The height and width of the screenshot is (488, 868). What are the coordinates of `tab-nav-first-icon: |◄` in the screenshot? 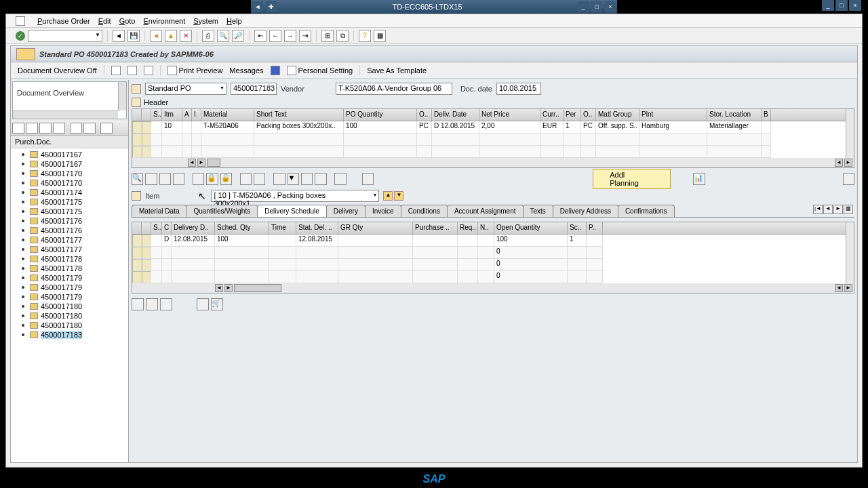 It's located at (818, 209).